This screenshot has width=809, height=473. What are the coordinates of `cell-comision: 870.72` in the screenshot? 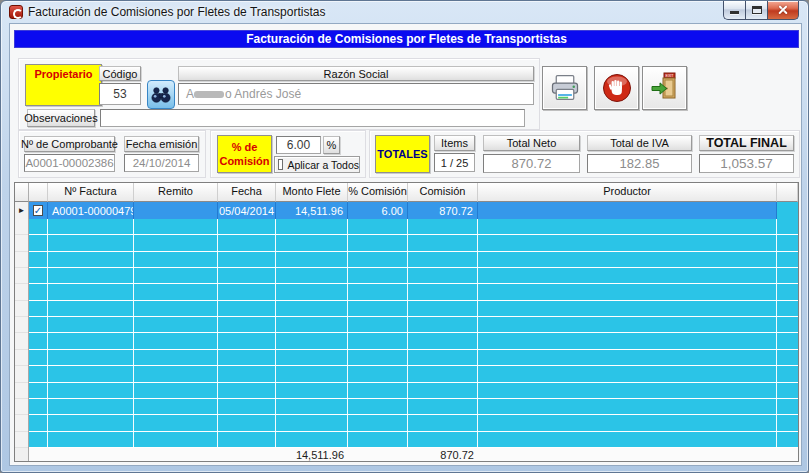 It's located at (443, 210).